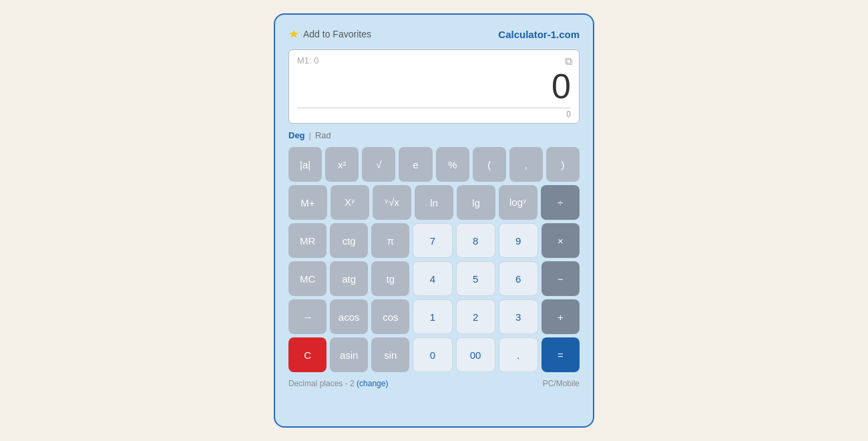 The width and height of the screenshot is (868, 441). Describe the element at coordinates (434, 317) in the screenshot. I see `btn-row-4: →acoscos123+` at that location.